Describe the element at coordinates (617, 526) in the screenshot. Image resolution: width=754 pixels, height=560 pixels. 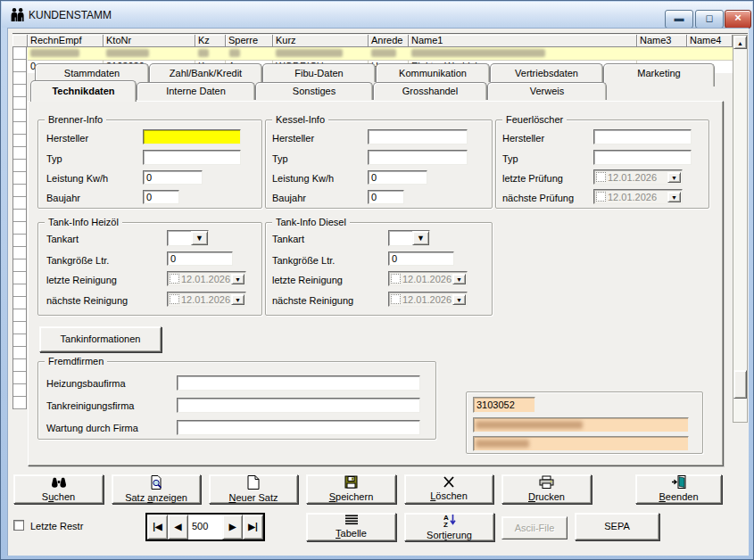
I see `sepa-button: SEPA` at that location.